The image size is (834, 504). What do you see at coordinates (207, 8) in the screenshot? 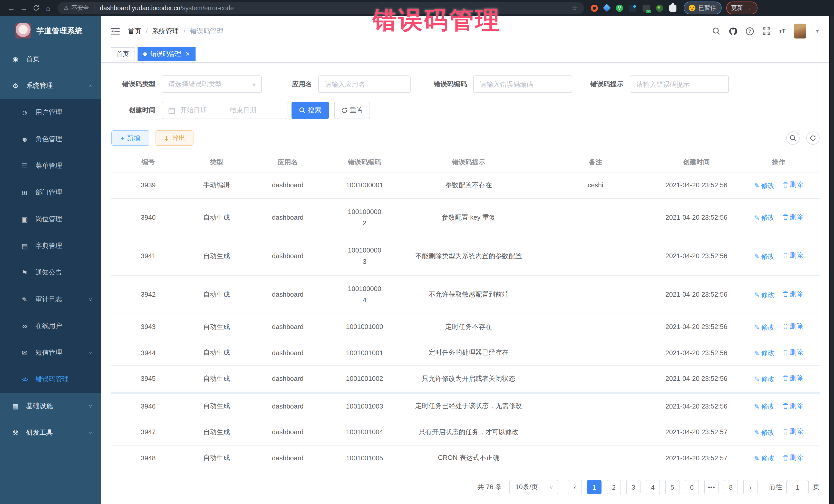
I see `url-path: /system/error-code` at bounding box center [207, 8].